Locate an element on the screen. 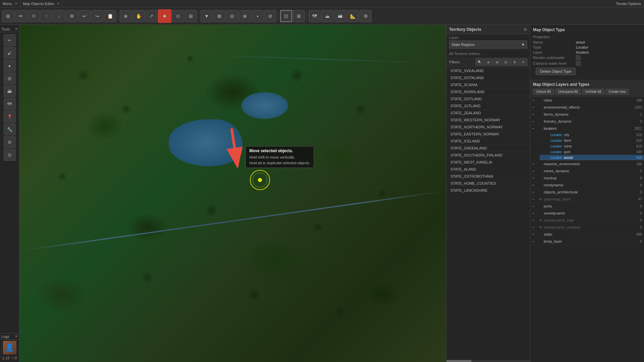 The image size is (644, 362). tool-terrain: 🏔 is located at coordinates (10, 91).